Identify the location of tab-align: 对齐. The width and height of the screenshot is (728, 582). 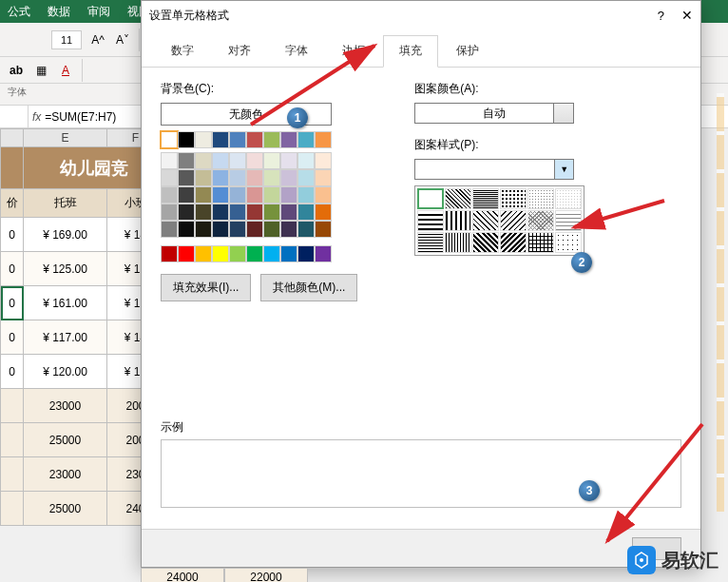
(239, 51).